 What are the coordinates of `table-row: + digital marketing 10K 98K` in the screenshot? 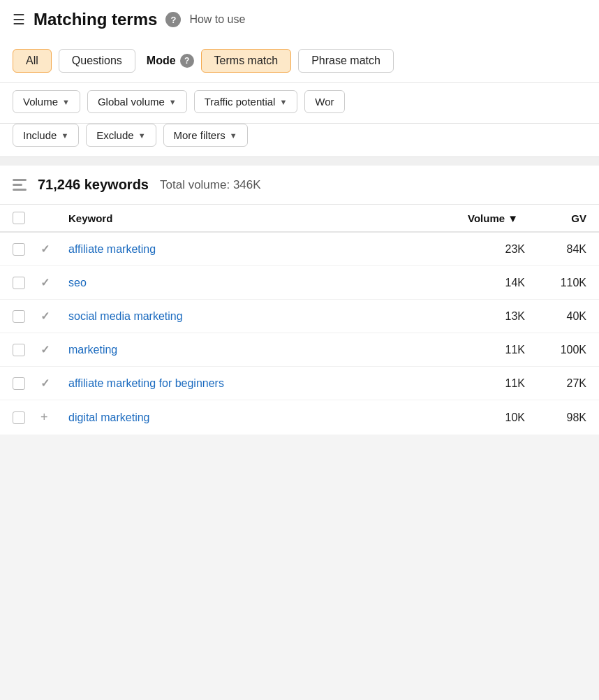 It's located at (300, 418).